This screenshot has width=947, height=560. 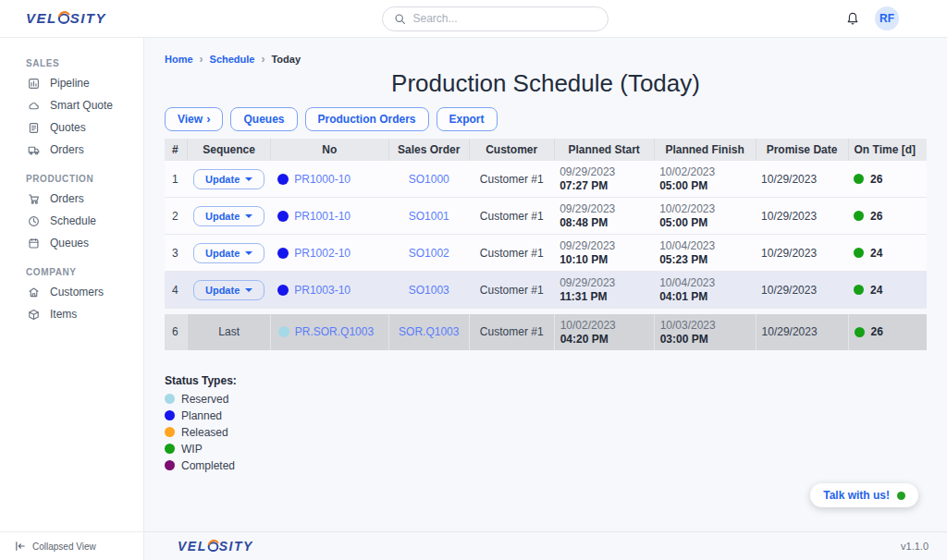 What do you see at coordinates (170, 432) in the screenshot?
I see `released-dot` at bounding box center [170, 432].